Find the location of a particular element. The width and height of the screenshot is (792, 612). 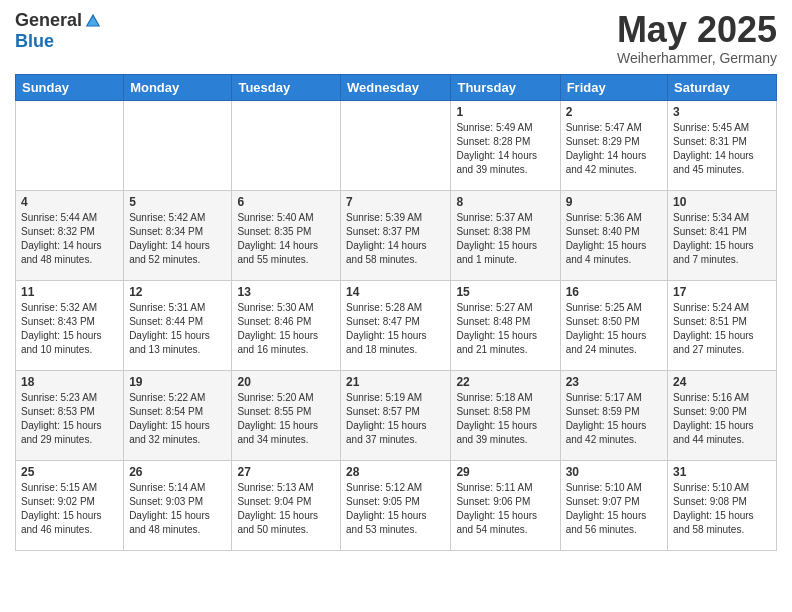

day-number: 11 is located at coordinates (70, 292).